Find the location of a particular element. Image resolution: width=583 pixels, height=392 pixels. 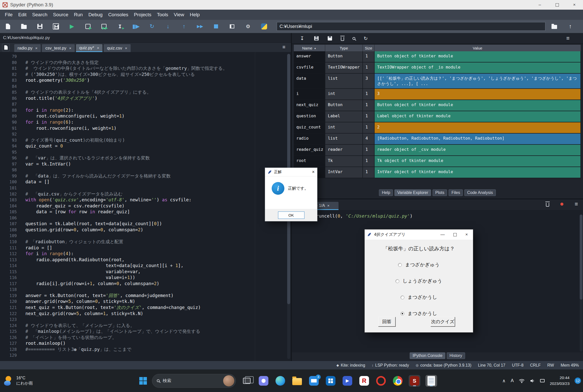

column-header-name: Name▲ is located at coordinates (310, 48).